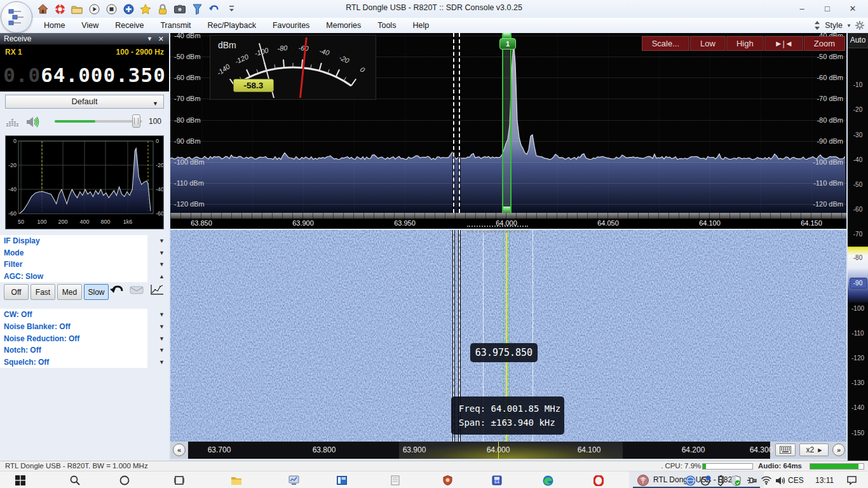 The image size is (868, 488). I want to click on favourite-star-icon, so click(146, 9).